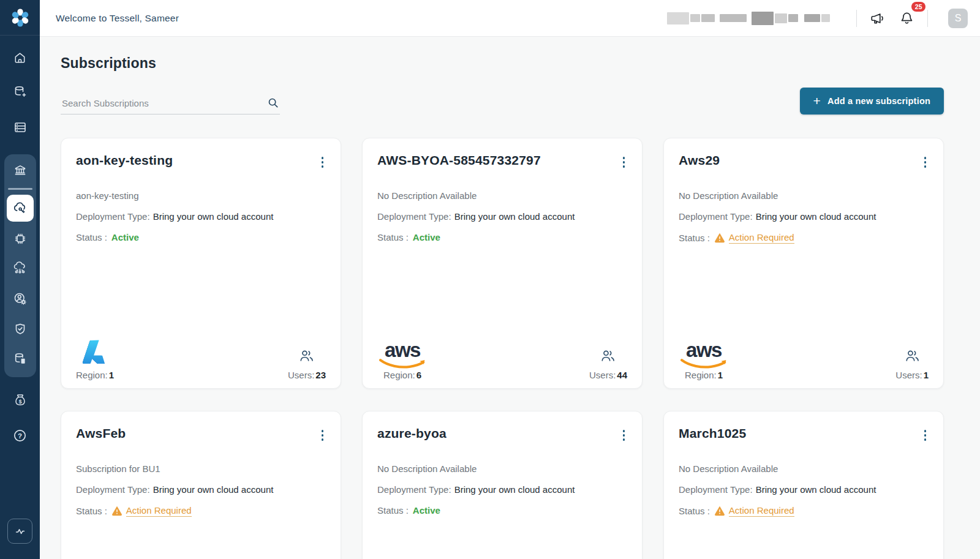 The width and height of the screenshot is (980, 559). What do you see at coordinates (712, 433) in the screenshot?
I see `card-title: March1025` at bounding box center [712, 433].